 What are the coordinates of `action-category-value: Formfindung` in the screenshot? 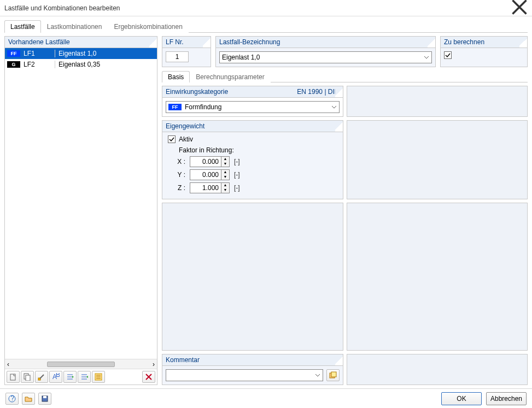 It's located at (203, 107).